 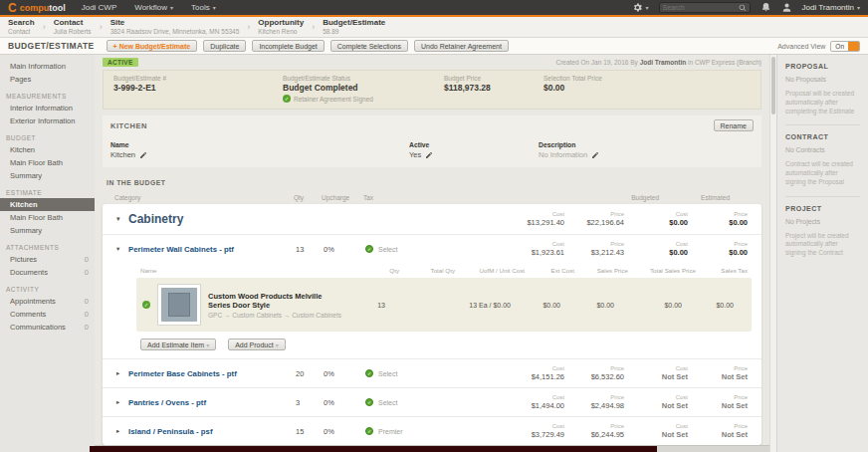 I want to click on category-name-link: Island / Peninsula - psf, so click(x=212, y=432).